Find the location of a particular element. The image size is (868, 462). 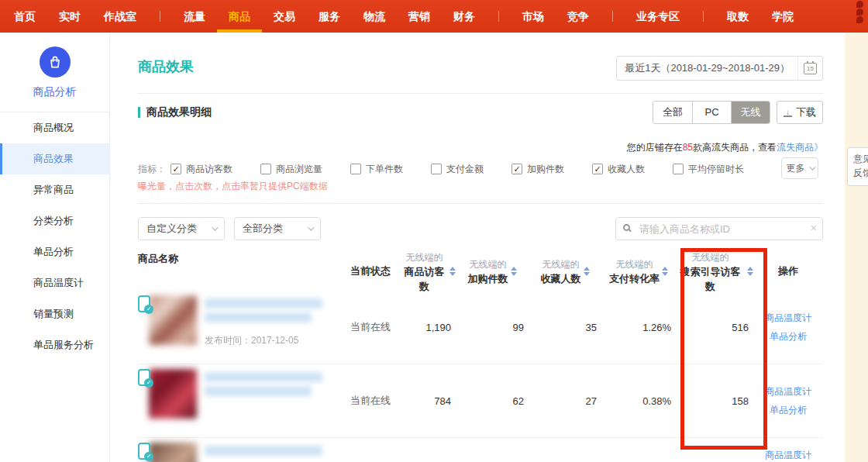

sidebar-item-product-thermometer: 商品温度计 is located at coordinates (54, 283).